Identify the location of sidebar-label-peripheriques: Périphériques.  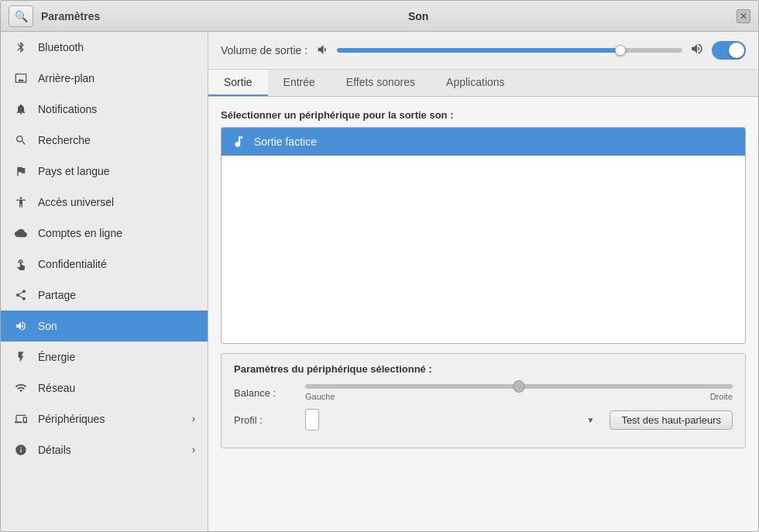
(71, 419).